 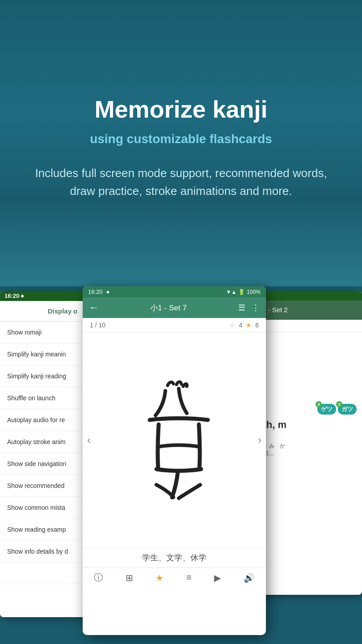 I want to click on battery-percent: 100%, so click(x=254, y=292).